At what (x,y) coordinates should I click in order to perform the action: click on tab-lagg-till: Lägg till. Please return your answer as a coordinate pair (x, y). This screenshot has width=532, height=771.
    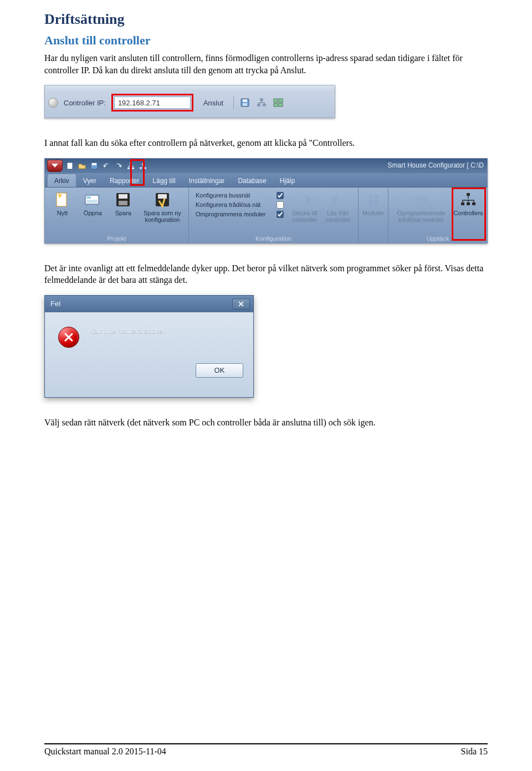
    Looking at the image, I should click on (164, 181).